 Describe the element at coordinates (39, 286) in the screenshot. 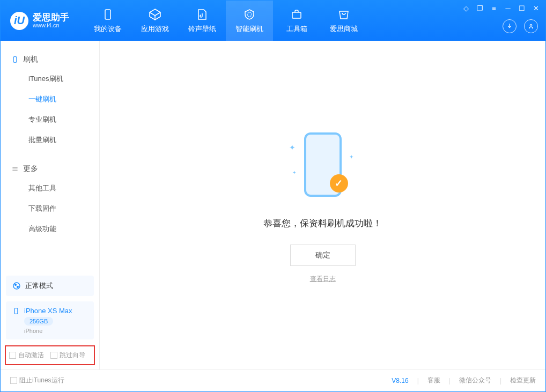

I see `mode-label: 正常模式` at that location.